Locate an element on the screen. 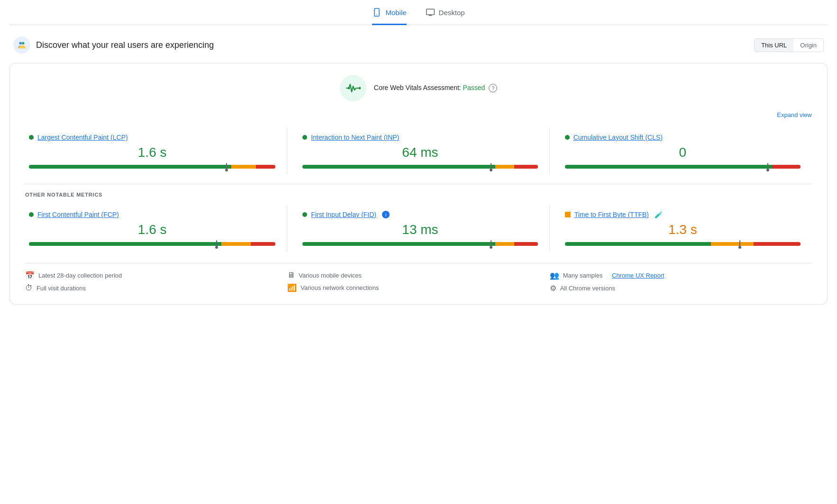 This screenshot has width=837, height=504. cwv-assessment-label: Core Web Vitals Assessment: is located at coordinates (418, 88).